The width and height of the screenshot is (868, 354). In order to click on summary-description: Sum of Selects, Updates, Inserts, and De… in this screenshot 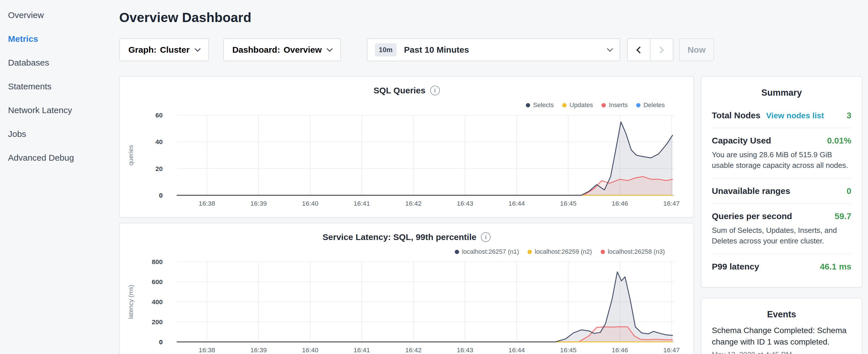, I will do `click(782, 236)`.